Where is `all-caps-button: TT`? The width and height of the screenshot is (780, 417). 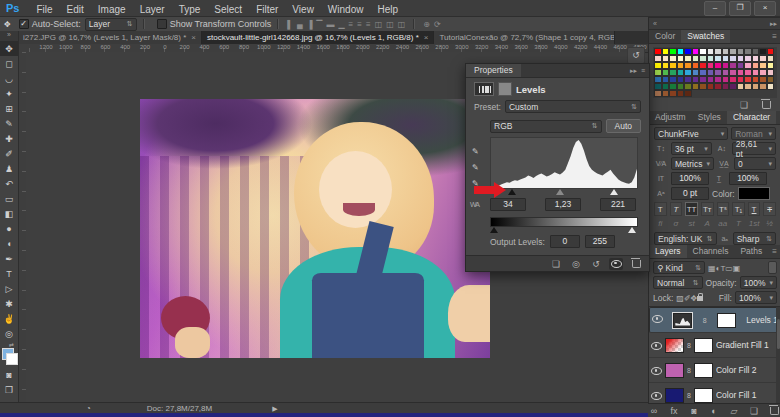
all-caps-button: TT is located at coordinates (692, 209).